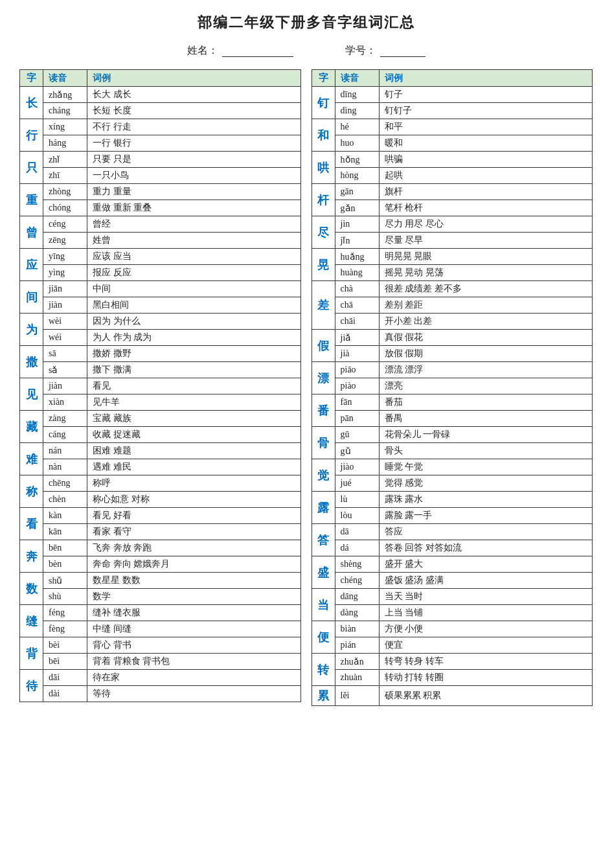 This screenshot has width=612, height=868. I want to click on table-row: 行xíng不行 行走, so click(161, 127).